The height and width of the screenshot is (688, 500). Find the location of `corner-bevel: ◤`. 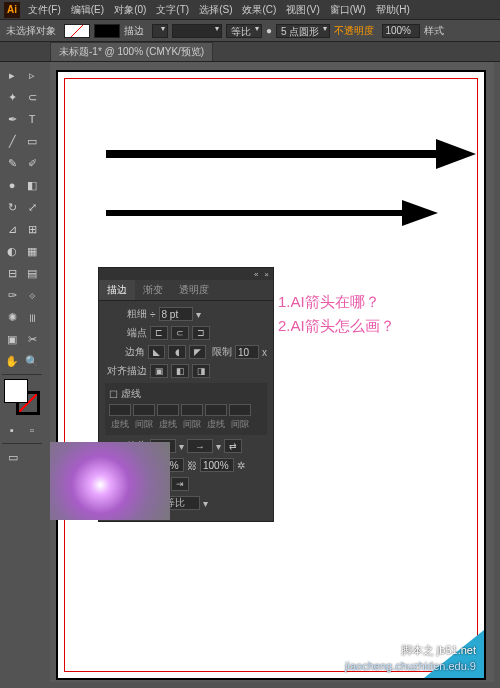

corner-bevel: ◤ is located at coordinates (198, 352).